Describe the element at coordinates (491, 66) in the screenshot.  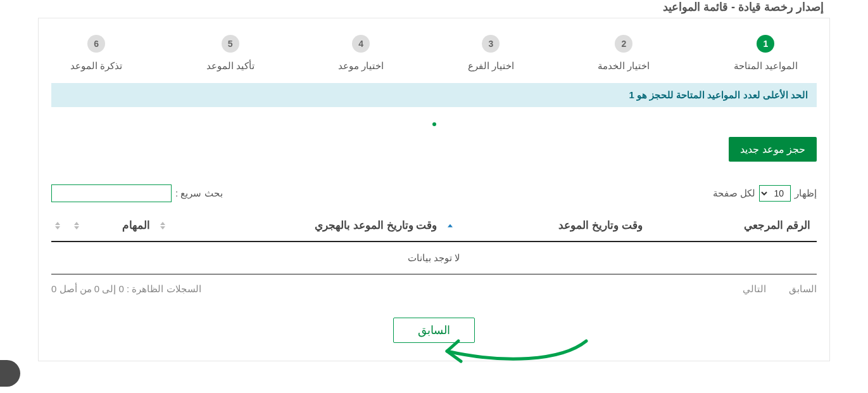
I see `step-3-label: اختيار الفرع` at that location.